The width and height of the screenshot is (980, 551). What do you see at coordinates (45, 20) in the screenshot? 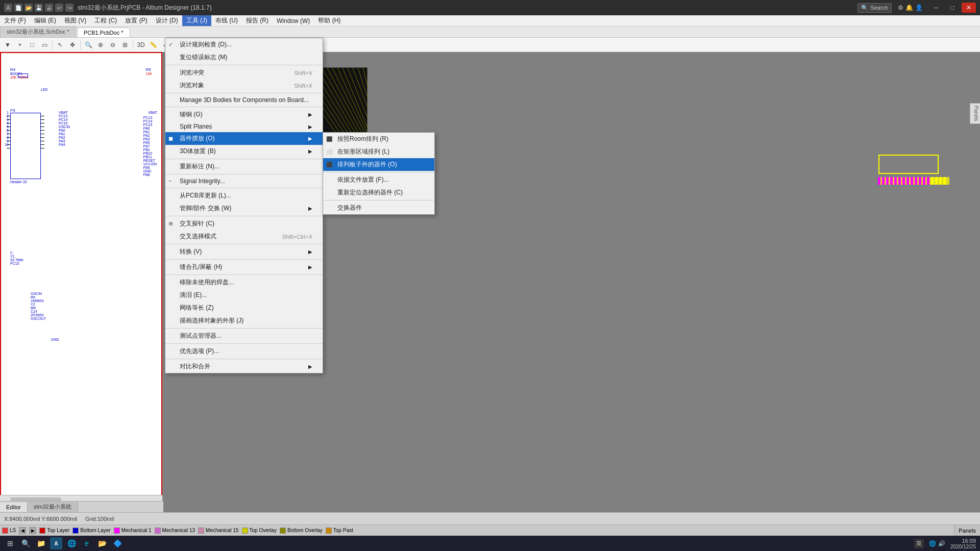
I see `menu-edit: 编辑 (E)` at bounding box center [45, 20].